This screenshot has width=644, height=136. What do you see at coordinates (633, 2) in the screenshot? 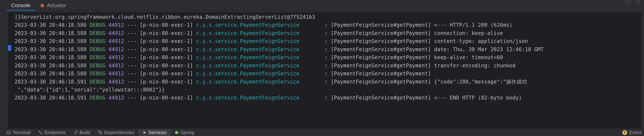
I see `header-icons` at bounding box center [633, 2].